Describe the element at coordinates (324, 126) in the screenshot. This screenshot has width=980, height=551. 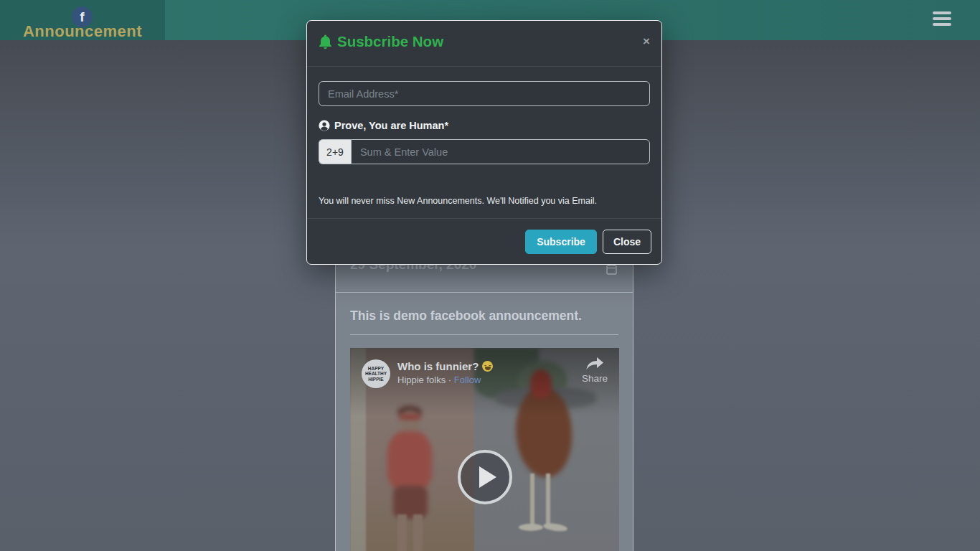
I see `user-circle-icon` at that location.